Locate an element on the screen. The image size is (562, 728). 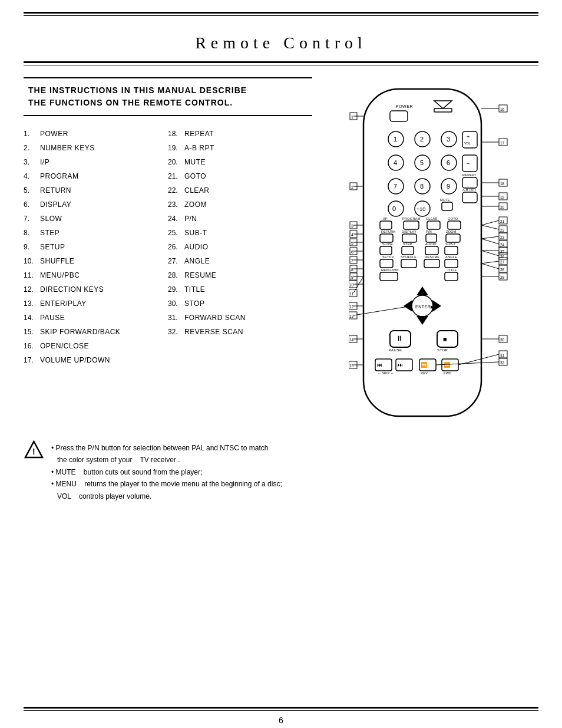
item-number: 14. is located at coordinates (32, 318).